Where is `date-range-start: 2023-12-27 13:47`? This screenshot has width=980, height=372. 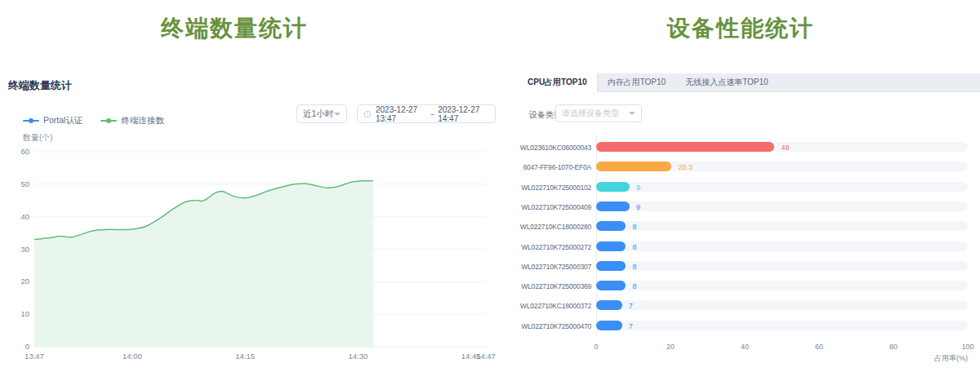
date-range-start: 2023-12-27 13:47 is located at coordinates (402, 114).